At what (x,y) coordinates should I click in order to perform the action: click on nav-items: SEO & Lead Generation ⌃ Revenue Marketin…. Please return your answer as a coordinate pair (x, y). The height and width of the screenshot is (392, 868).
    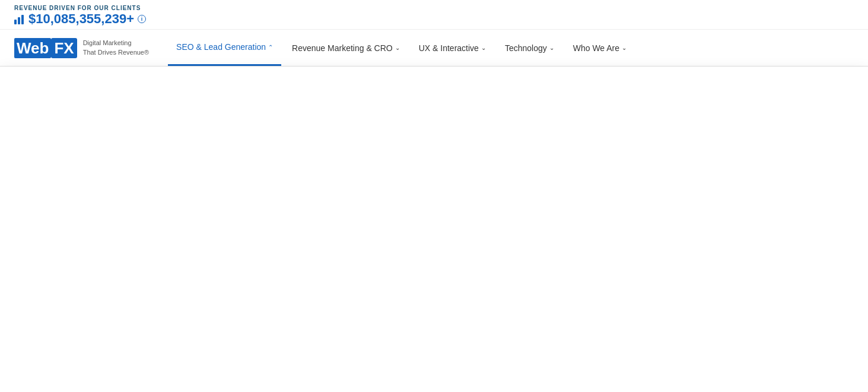
    Looking at the image, I should click on (401, 48).